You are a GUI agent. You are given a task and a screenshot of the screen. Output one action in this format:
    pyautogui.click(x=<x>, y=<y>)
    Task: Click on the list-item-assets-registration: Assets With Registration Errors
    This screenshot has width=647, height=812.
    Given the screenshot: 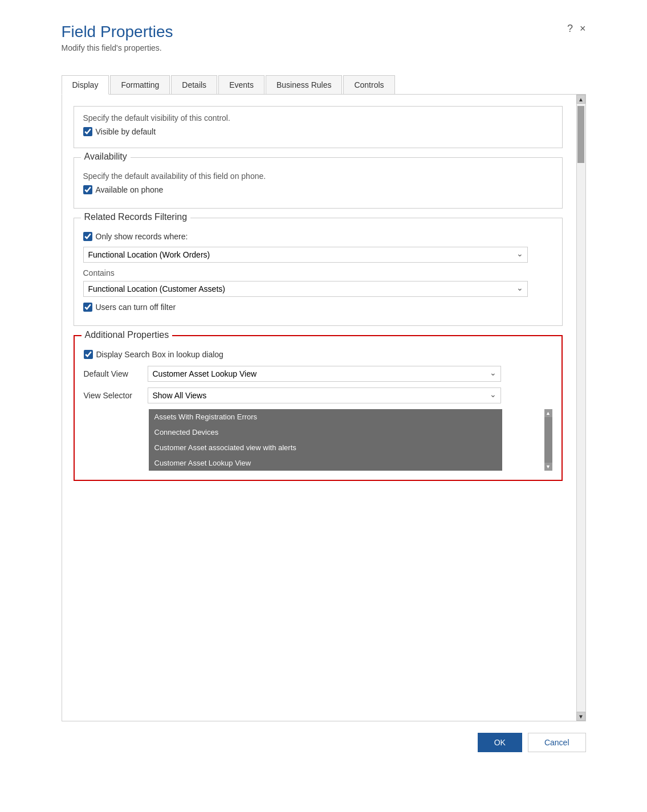 What is the action you would take?
    pyautogui.click(x=322, y=417)
    